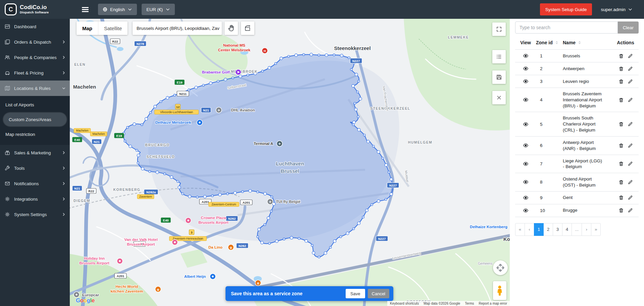 The width and height of the screenshot is (644, 306). What do you see at coordinates (35, 42) in the screenshot?
I see `sidebar-item-orders-dispatch: Orders & Dispatch` at bounding box center [35, 42].